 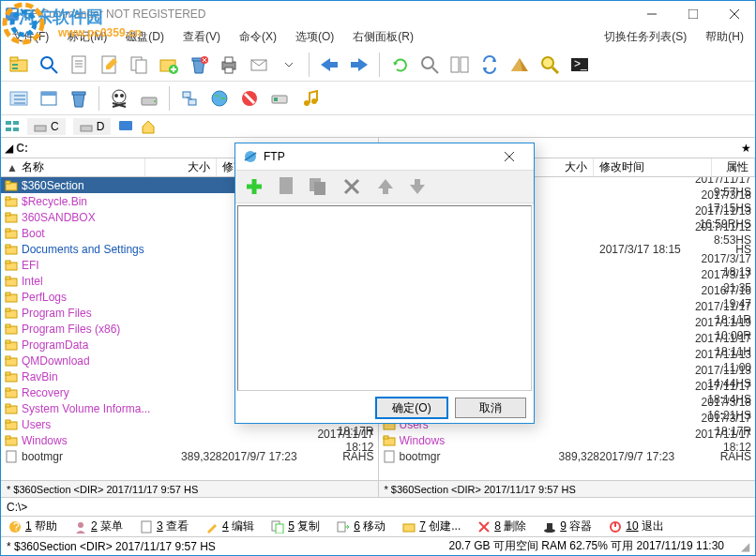 I want to click on disk-info-icon, so click(x=149, y=98).